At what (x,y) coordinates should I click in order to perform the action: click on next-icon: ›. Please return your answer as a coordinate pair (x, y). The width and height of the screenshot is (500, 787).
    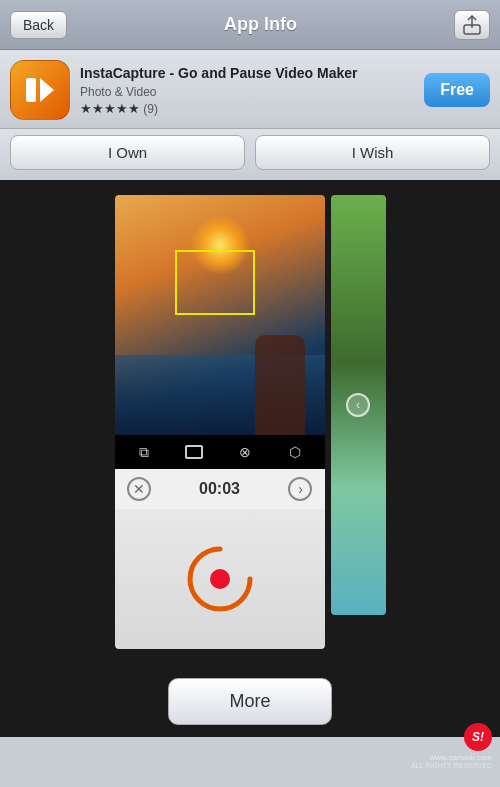
    Looking at the image, I should click on (300, 489).